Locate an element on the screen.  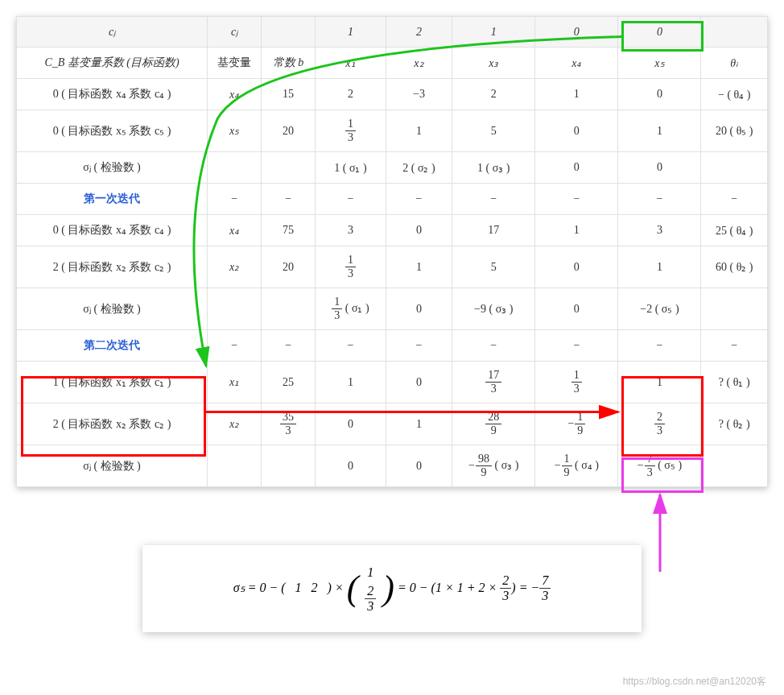
table-row: 1 ( 目标函数 x₁ 系数 c₁ ) x₁ 25 1 0 173 13 1 ?… is located at coordinates (393, 383).